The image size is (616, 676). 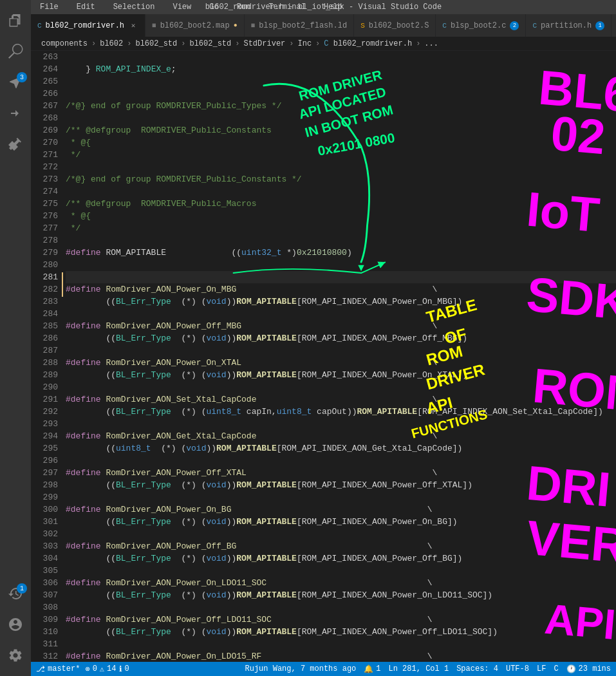 I want to click on tab-blsp-boot2-c: C blsp_boot2.c 2, so click(x=481, y=26).